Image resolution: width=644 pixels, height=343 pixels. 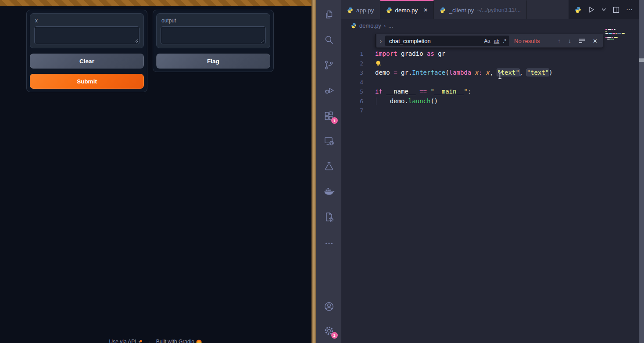 I want to click on input-label: x, so click(x=87, y=21).